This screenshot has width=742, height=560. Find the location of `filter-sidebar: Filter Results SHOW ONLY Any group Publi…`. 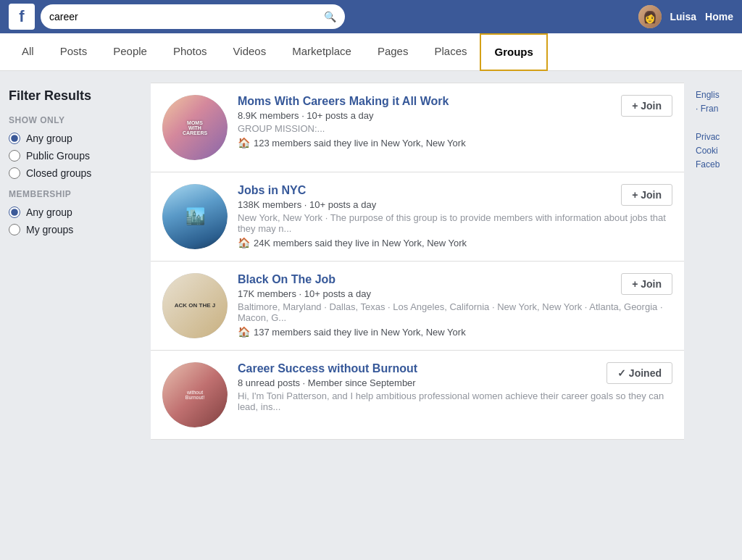

filter-sidebar: Filter Results SHOW ONLY Any group Publi… is located at coordinates (72, 261).